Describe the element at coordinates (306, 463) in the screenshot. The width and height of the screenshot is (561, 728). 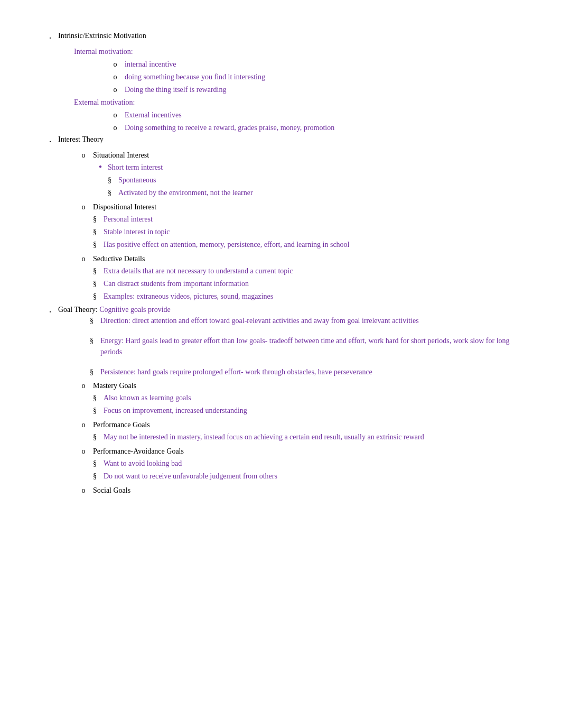
I see `list-item: § Want to avoid looking bad` at that location.